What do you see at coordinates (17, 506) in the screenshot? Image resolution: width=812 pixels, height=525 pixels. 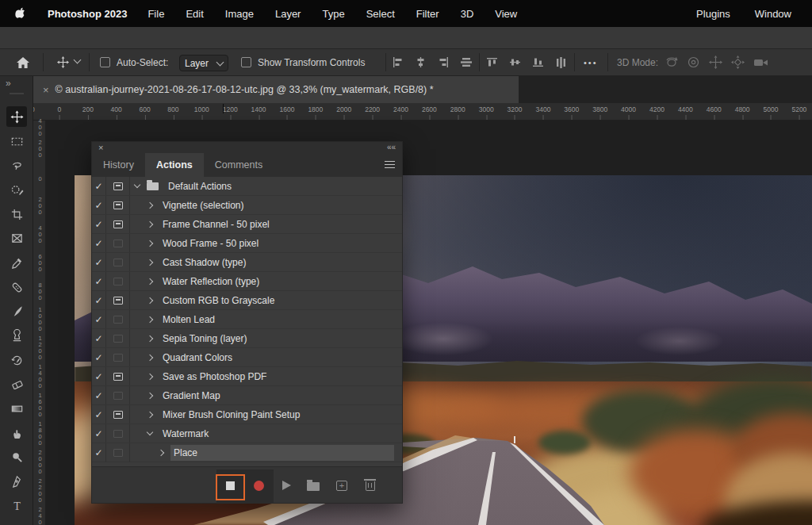 I see `type-tool: T` at bounding box center [17, 506].